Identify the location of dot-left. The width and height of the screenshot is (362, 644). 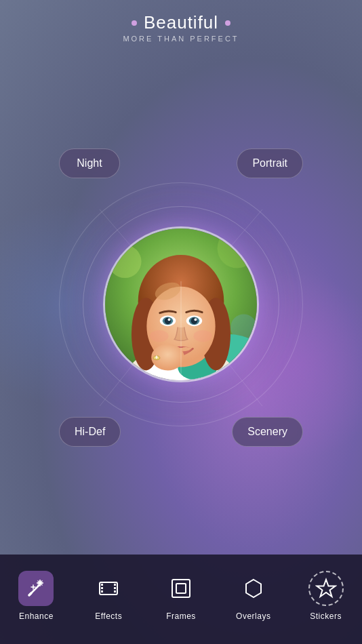
(134, 23).